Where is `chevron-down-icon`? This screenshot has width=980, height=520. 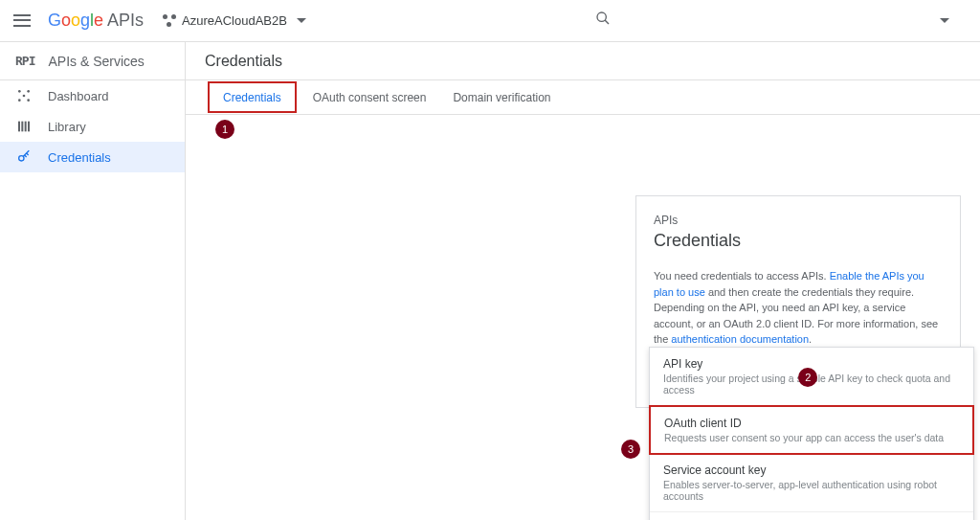
chevron-down-icon is located at coordinates (301, 21).